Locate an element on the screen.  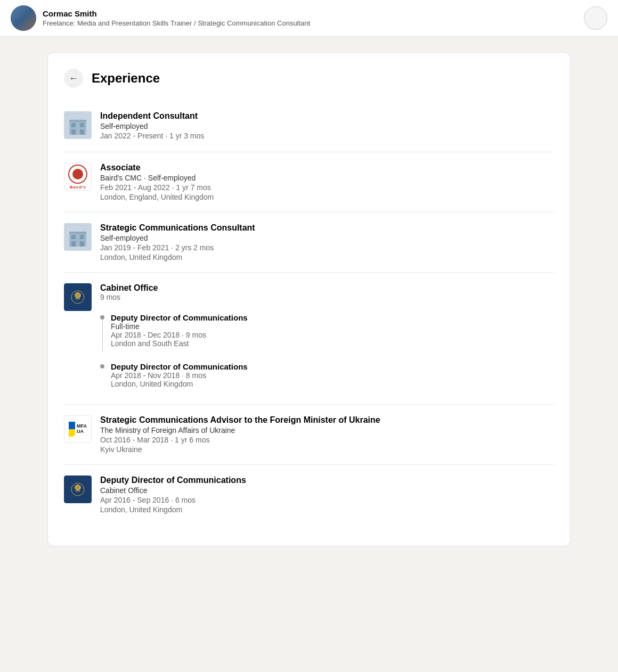
sub-role-content-1: Deputy Director of Communications Full-t… is located at coordinates (332, 330).